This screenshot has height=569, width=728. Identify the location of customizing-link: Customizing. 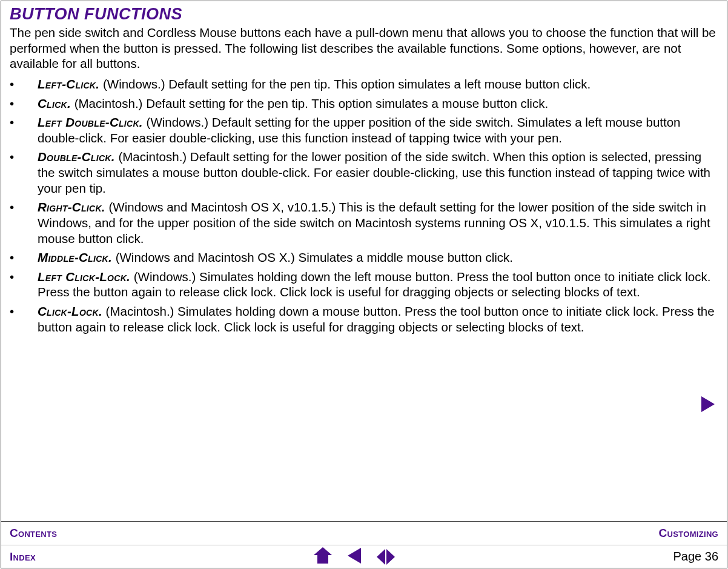
(689, 533).